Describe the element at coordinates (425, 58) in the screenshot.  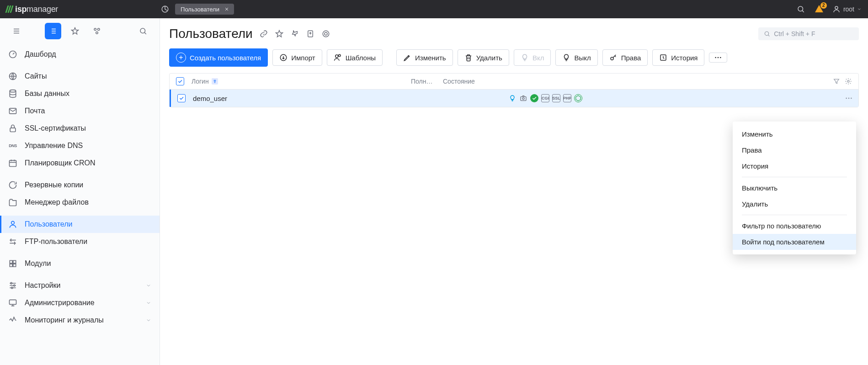
I see `edit-button: Изменить` at that location.